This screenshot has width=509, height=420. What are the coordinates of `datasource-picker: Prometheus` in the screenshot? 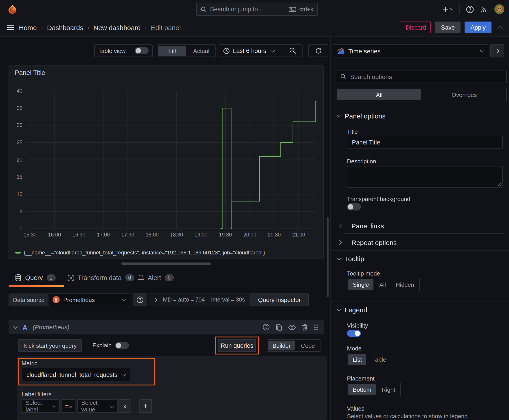 It's located at (89, 300).